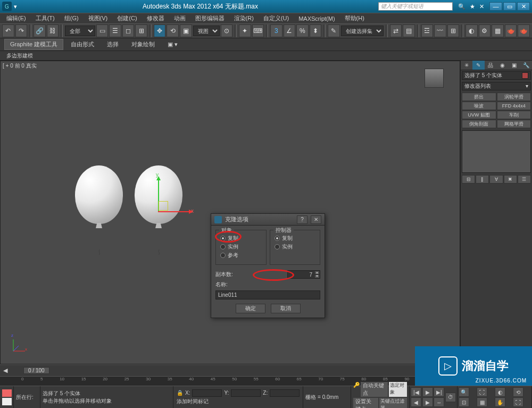 The height and width of the screenshot is (408, 532). What do you see at coordinates (7, 6) in the screenshot?
I see `app-logo-icon: G` at bounding box center [7, 6].